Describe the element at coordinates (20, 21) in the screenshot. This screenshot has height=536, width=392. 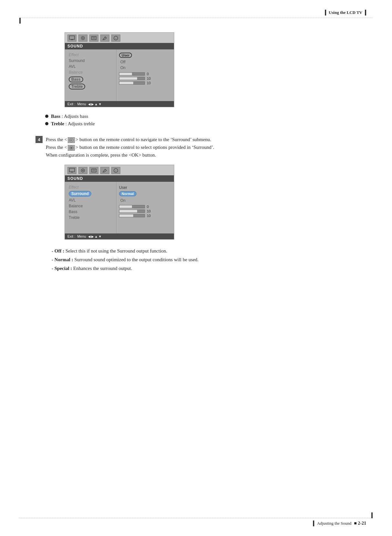
I see `page-left-accent` at that location.